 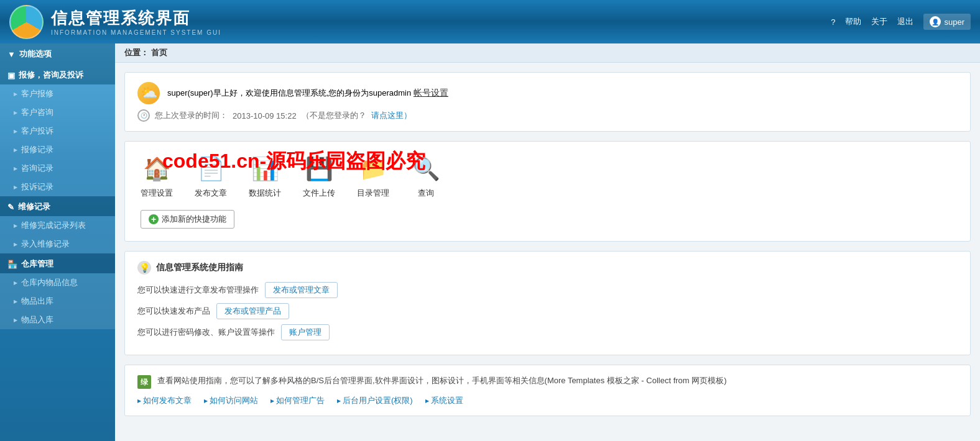 What do you see at coordinates (431, 93) in the screenshot?
I see `account-settings-link: 帐号设置` at bounding box center [431, 93].